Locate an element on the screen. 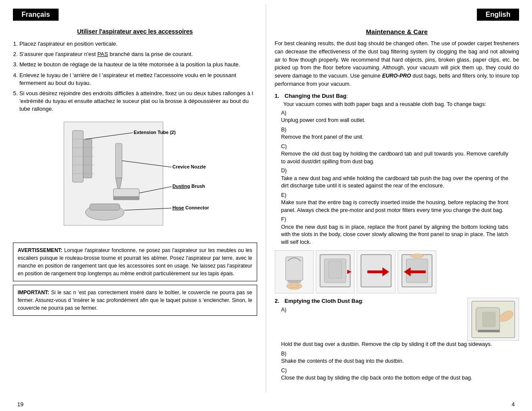  french-step-2: S'assurer que l'aspirateur n'est PAS bra… is located at coordinates (138, 54).